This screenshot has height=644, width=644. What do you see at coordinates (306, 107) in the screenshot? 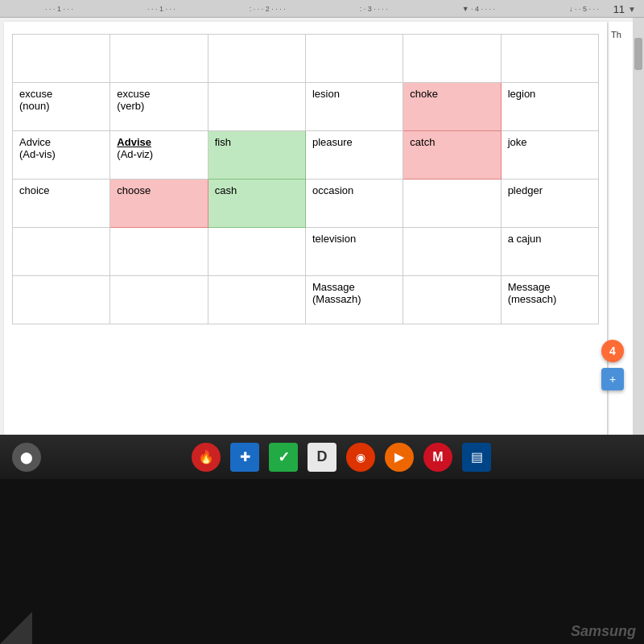
I see `table-row: excuse(noun) excuse(verb) lesion choke l…` at bounding box center [306, 107].